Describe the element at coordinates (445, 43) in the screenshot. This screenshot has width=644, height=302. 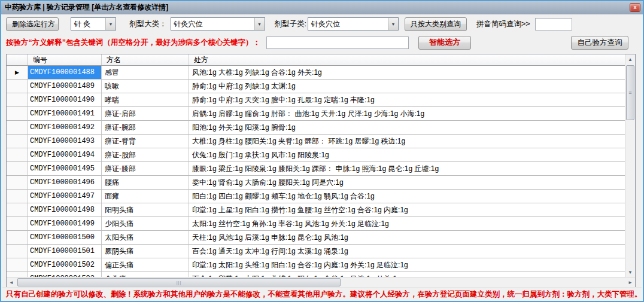
I see `smart-select-button: 智能选方` at that location.